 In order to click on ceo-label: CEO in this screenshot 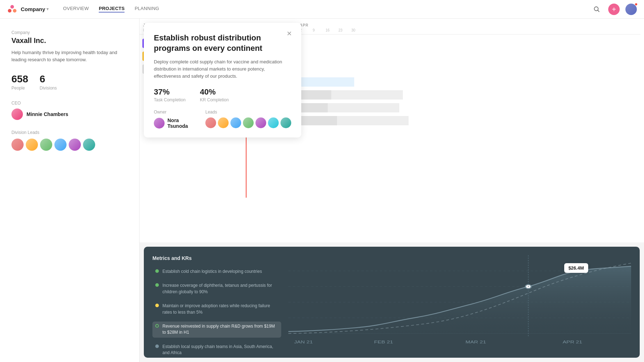, I will do `click(69, 103)`.